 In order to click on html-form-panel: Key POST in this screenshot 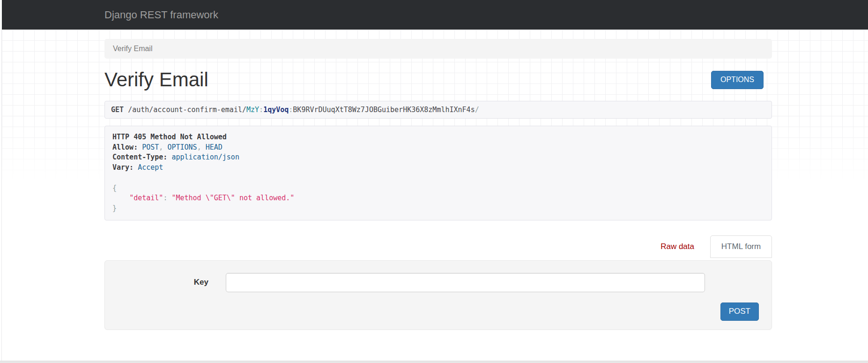, I will do `click(438, 295)`.